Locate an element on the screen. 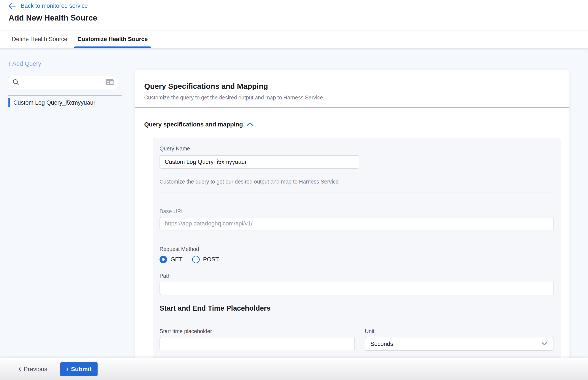 The height and width of the screenshot is (380, 588). query-help-text: Customize the query to get our desired o… is located at coordinates (357, 182).